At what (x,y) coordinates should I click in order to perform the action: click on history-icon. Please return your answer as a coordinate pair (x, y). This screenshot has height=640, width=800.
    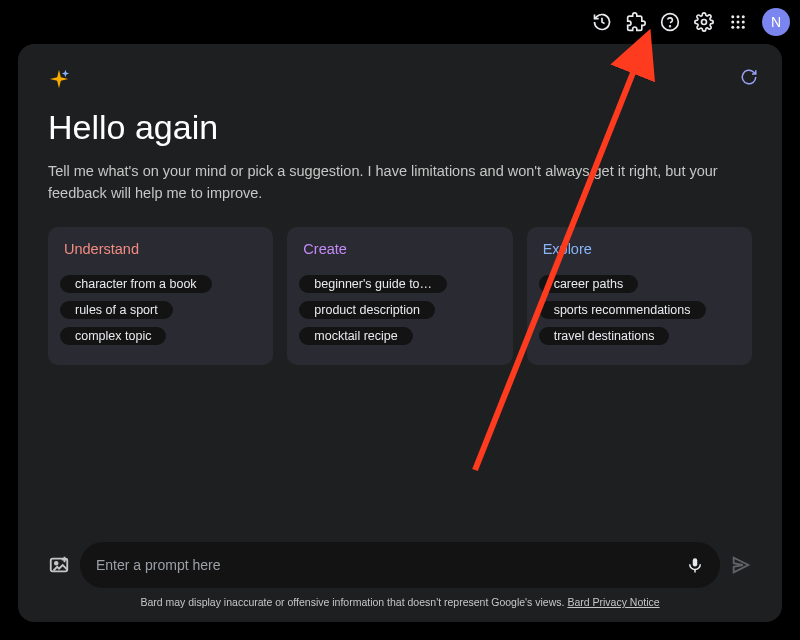
    Looking at the image, I should click on (602, 22).